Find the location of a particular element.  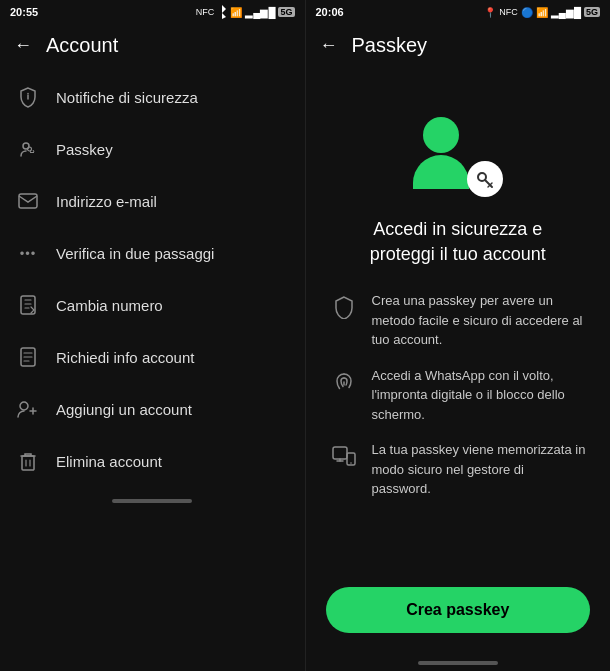

back-button-right: ← is located at coordinates (329, 46).